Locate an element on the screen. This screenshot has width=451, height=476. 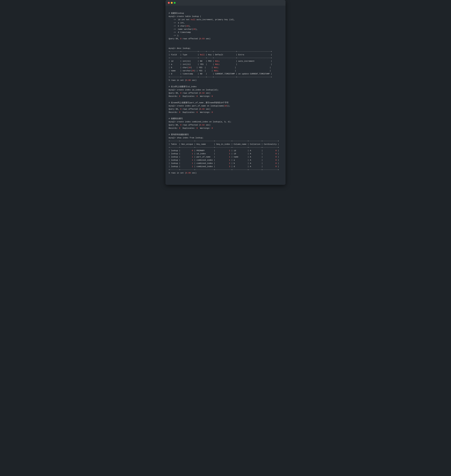
s3-warn: 0 is located at coordinates (212, 96).